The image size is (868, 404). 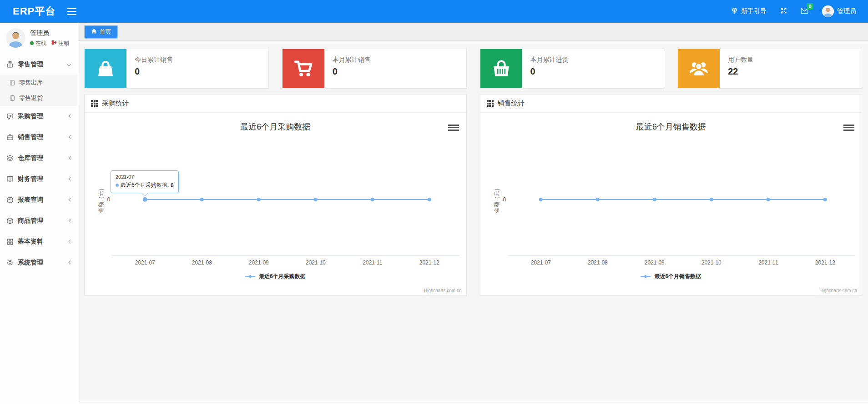 I want to click on logout-icon, so click(x=54, y=43).